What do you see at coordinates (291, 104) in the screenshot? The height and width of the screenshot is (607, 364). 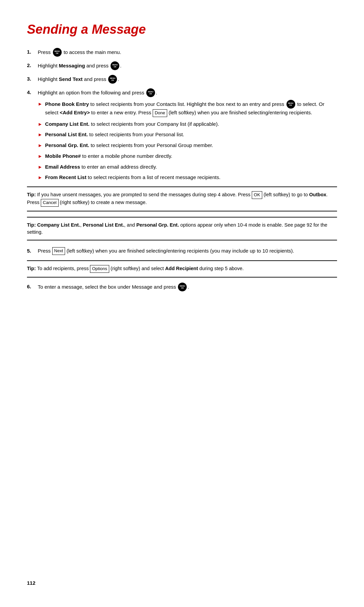 I see `menu-ok-icon-5: MENU OK` at bounding box center [291, 104].